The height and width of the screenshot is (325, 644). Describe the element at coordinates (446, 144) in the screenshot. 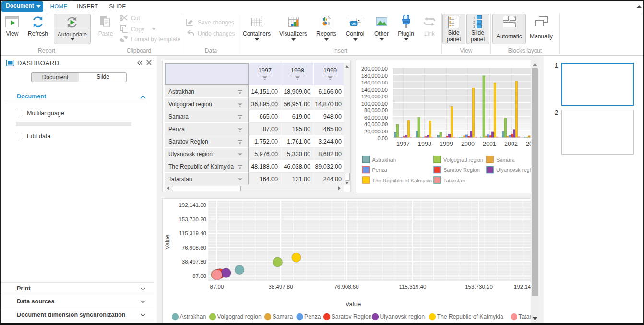

I see `svg-text: 1999` at that location.